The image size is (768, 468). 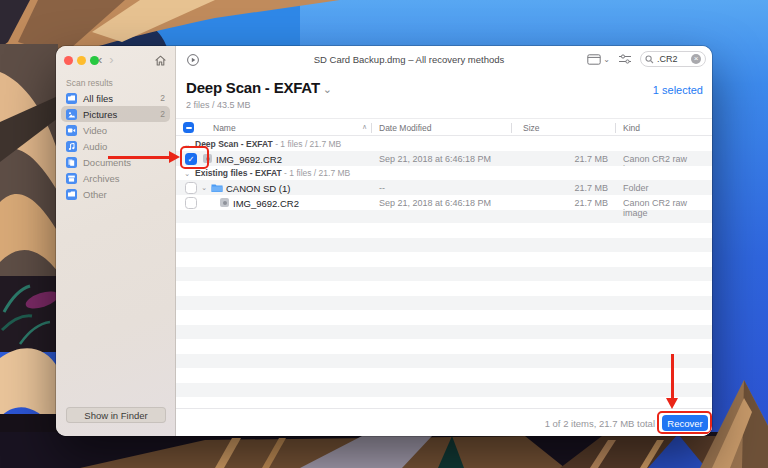 I want to click on all-files-icon, so click(x=72, y=98).